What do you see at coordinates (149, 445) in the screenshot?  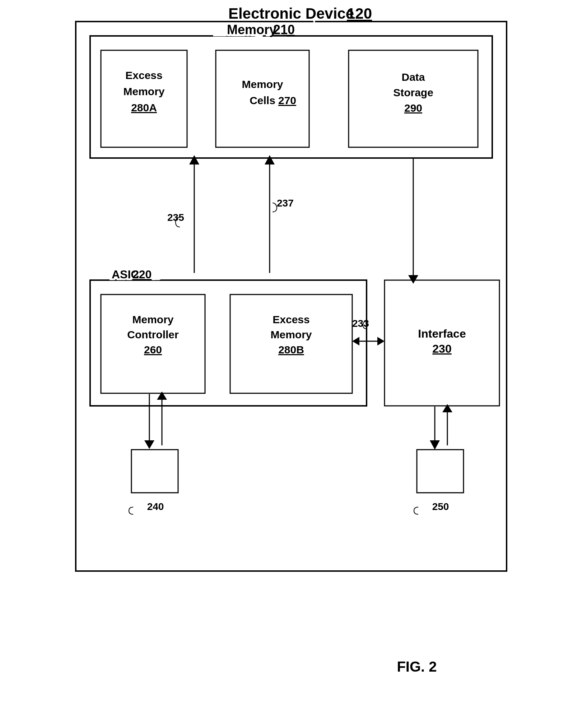 I see `arrow-mc-240-down-head` at bounding box center [149, 445].